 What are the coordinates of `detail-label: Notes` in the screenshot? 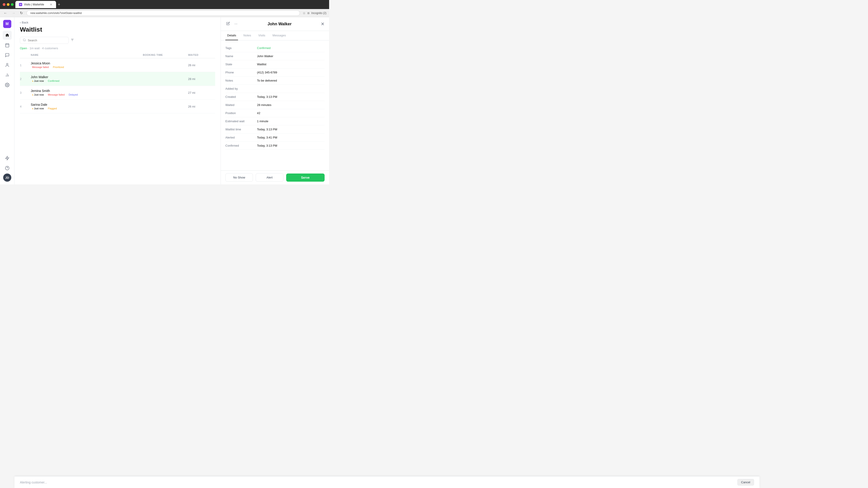 It's located at (241, 80).